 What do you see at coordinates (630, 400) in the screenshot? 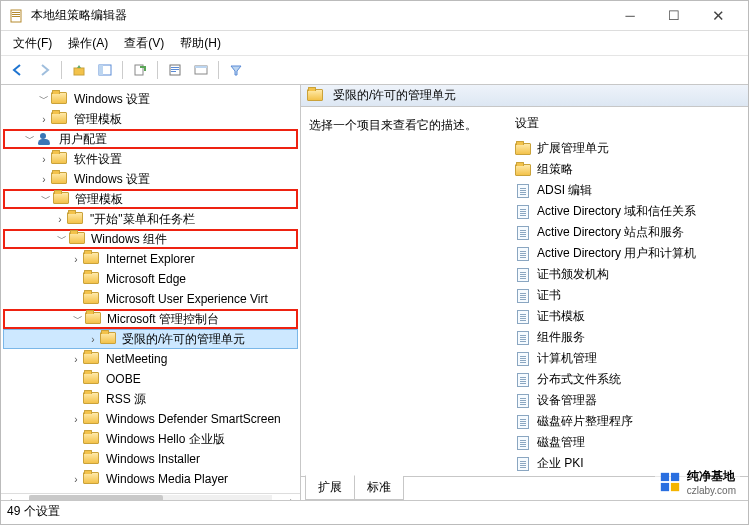
I see `list-item: 设备管理器` at bounding box center [630, 400].